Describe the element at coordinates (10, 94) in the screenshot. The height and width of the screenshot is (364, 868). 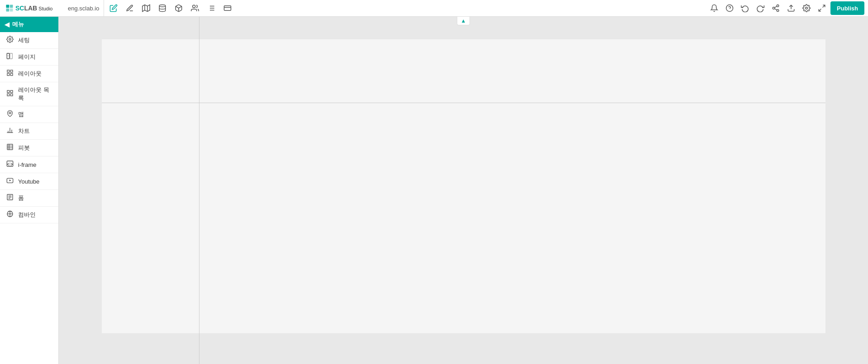
I see `layout-list-icon` at that location.